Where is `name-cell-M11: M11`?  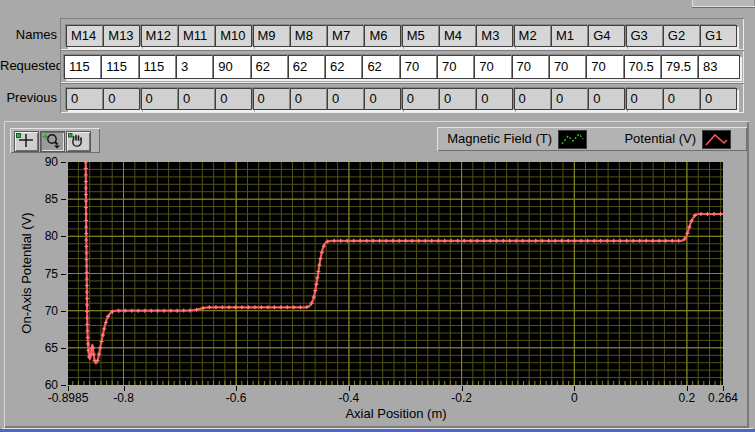 name-cell-M11: M11 is located at coordinates (196, 36).